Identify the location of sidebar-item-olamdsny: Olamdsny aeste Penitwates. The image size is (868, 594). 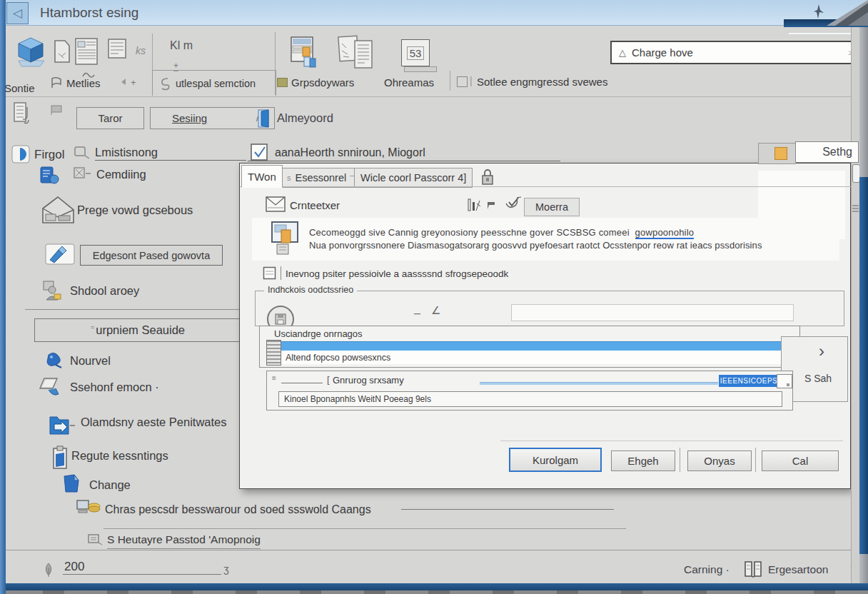
(154, 423).